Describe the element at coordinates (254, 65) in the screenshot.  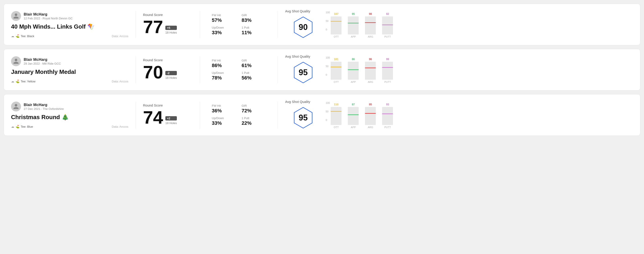
I see `stat-gir-value: 61%` at that location.